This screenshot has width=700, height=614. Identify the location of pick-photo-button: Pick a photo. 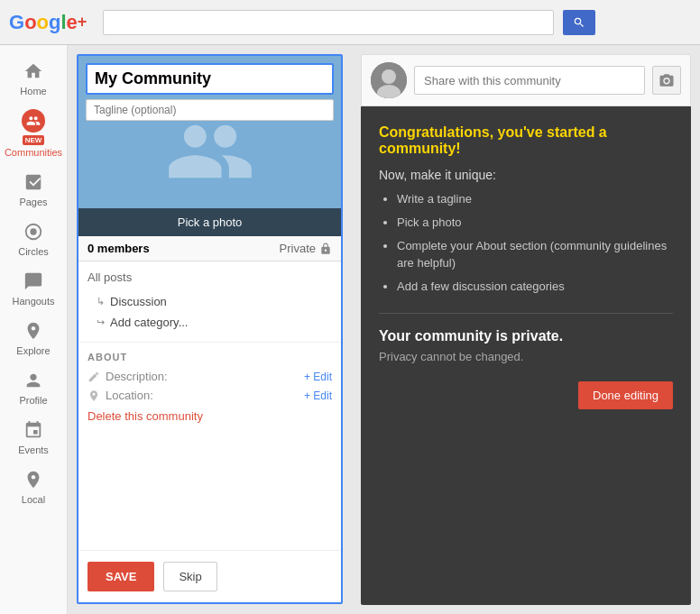
(209, 222).